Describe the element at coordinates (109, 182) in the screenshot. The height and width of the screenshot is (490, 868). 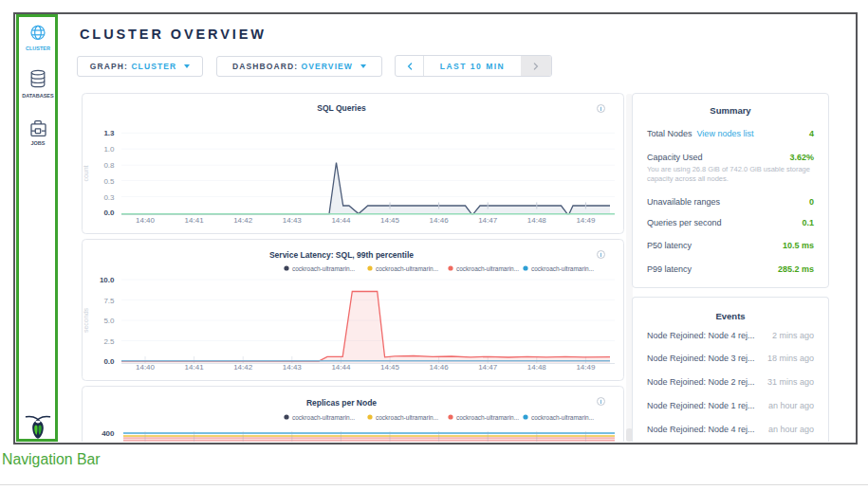
I see `svg-text: 0.5` at that location.